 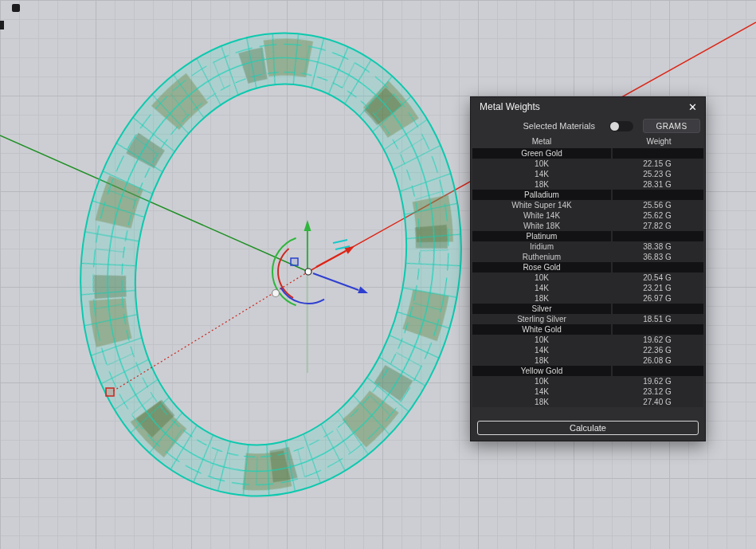 I want to click on category-label: Green Gold, so click(x=542, y=153).